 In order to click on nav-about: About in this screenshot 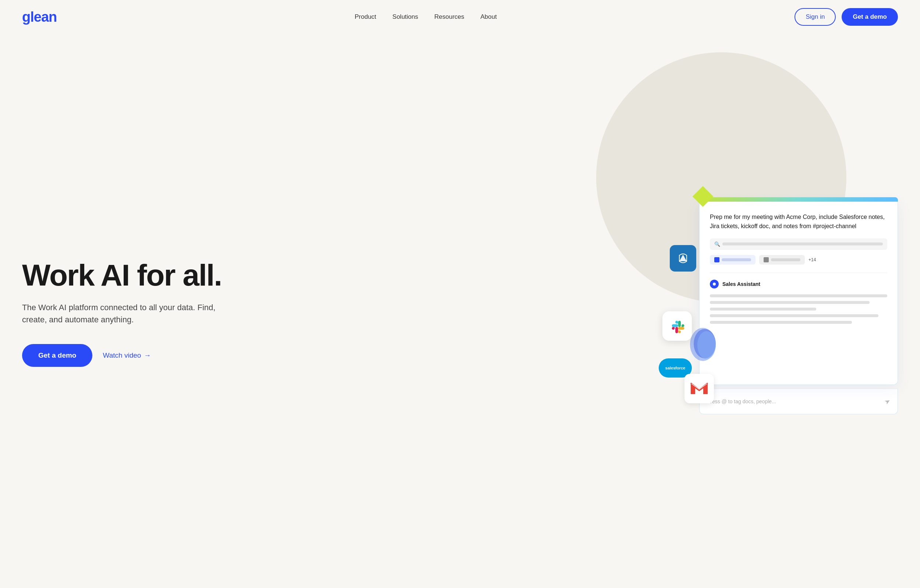, I will do `click(489, 17)`.